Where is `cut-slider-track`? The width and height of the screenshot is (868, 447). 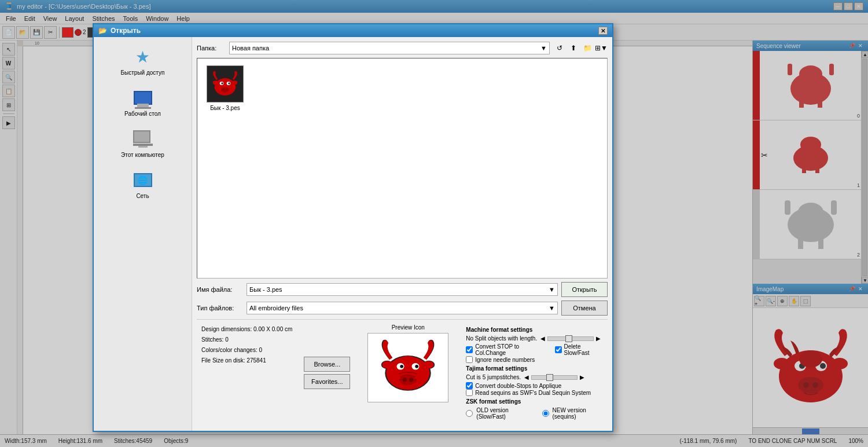 cut-slider-track is located at coordinates (554, 378).